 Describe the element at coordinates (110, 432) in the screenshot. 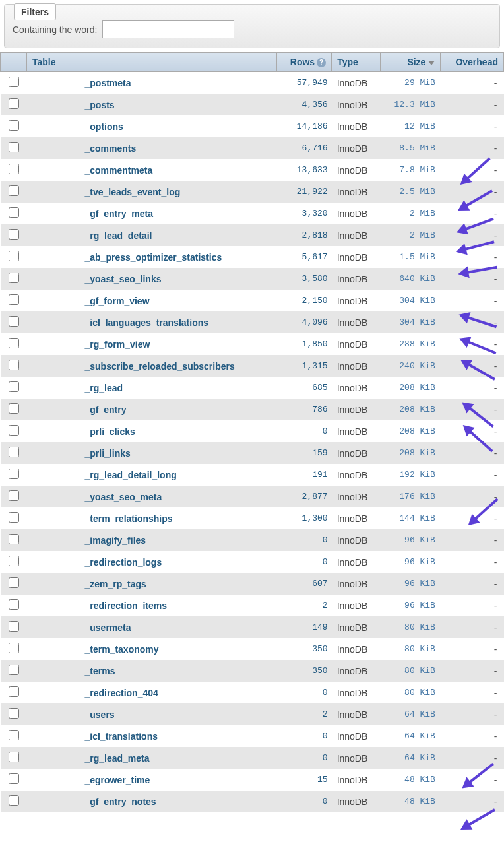

I see `table-link: _prli_clicks` at that location.